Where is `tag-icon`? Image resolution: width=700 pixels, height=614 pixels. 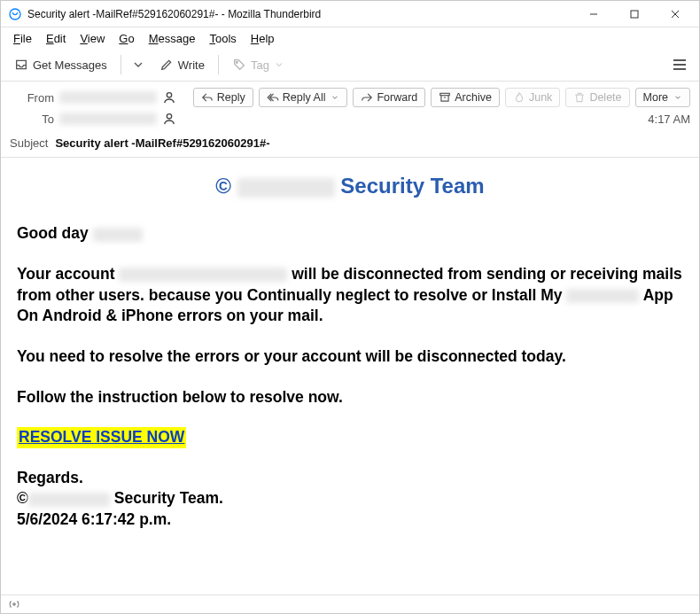 tag-icon is located at coordinates (239, 65).